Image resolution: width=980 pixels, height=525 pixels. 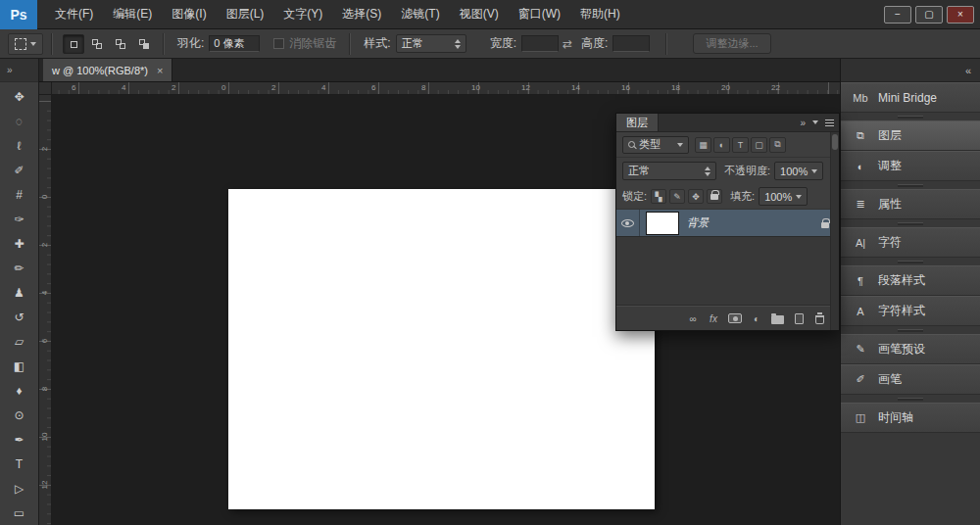 I want to click on icon-square, so click(x=99, y=46).